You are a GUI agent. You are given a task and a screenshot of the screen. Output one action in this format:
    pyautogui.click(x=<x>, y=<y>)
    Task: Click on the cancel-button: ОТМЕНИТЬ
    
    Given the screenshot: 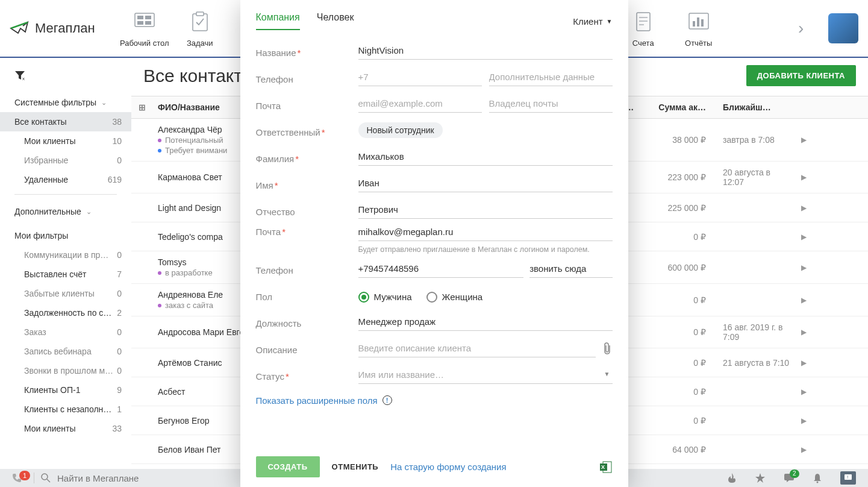 What is the action you would take?
    pyautogui.click(x=355, y=465)
    